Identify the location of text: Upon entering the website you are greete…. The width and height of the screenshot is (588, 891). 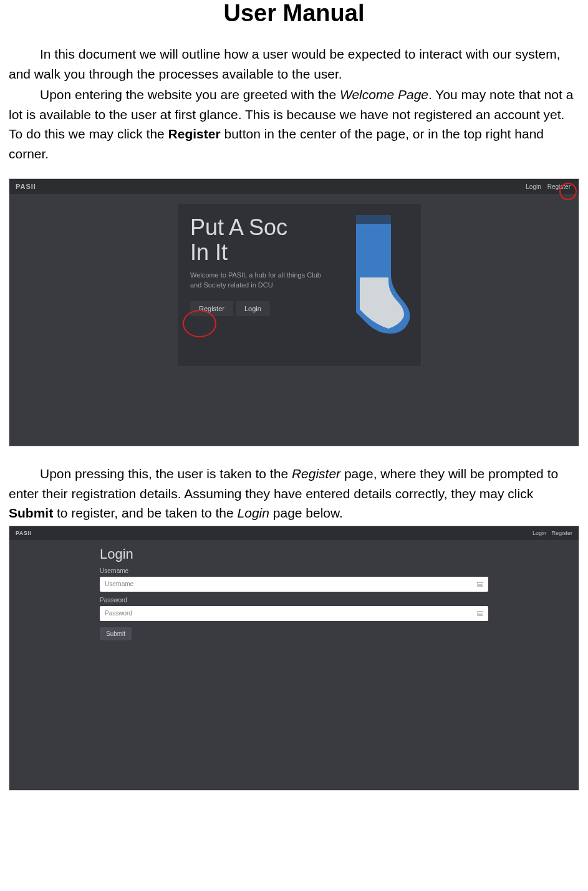
(190, 95).